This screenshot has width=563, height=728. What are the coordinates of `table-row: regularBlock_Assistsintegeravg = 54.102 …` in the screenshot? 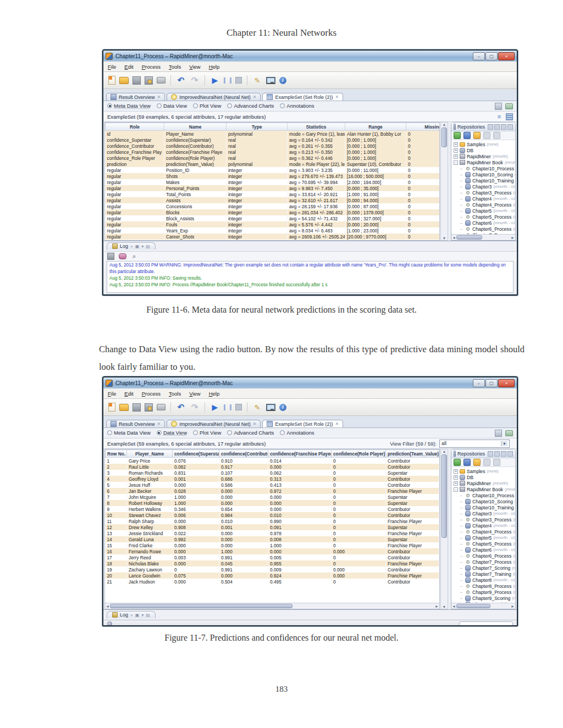 It's located at (273, 219).